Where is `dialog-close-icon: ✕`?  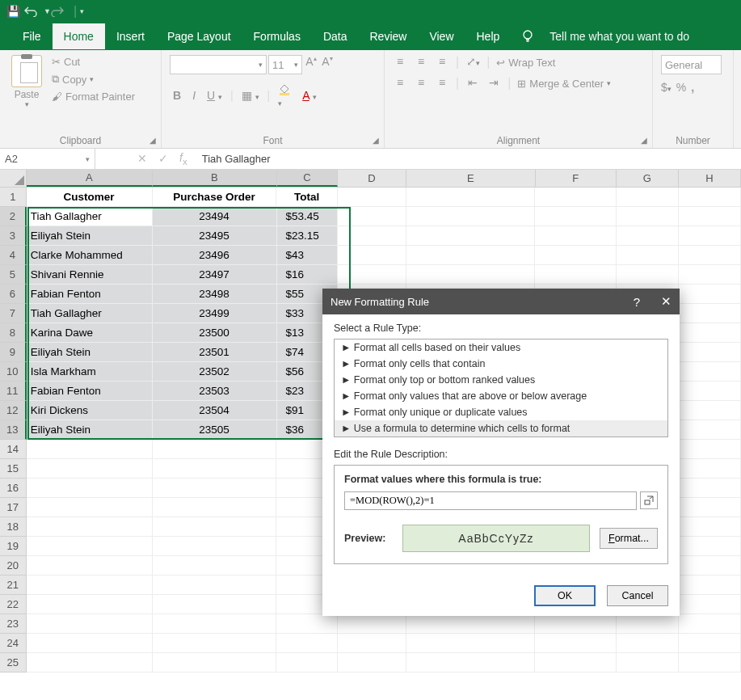
dialog-close-icon: ✕ is located at coordinates (666, 302).